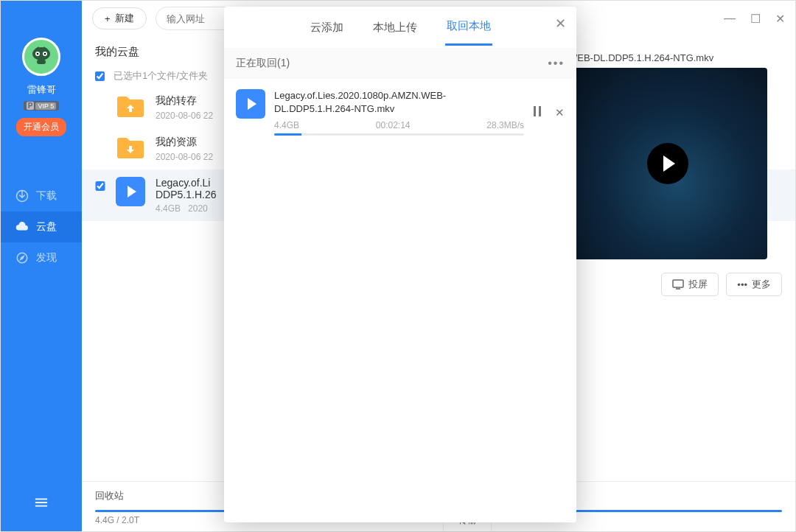 Image resolution: width=796 pixels, height=532 pixels. I want to click on cloud-icon, so click(22, 227).